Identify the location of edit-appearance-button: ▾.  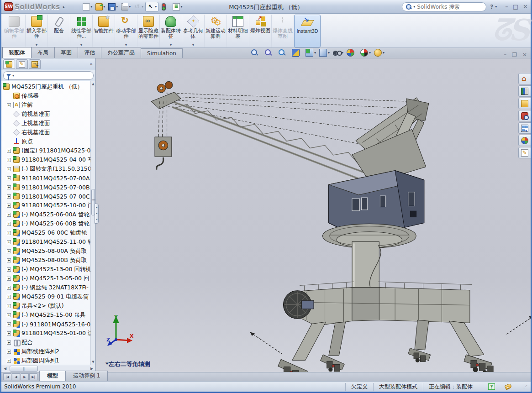
(352, 53).